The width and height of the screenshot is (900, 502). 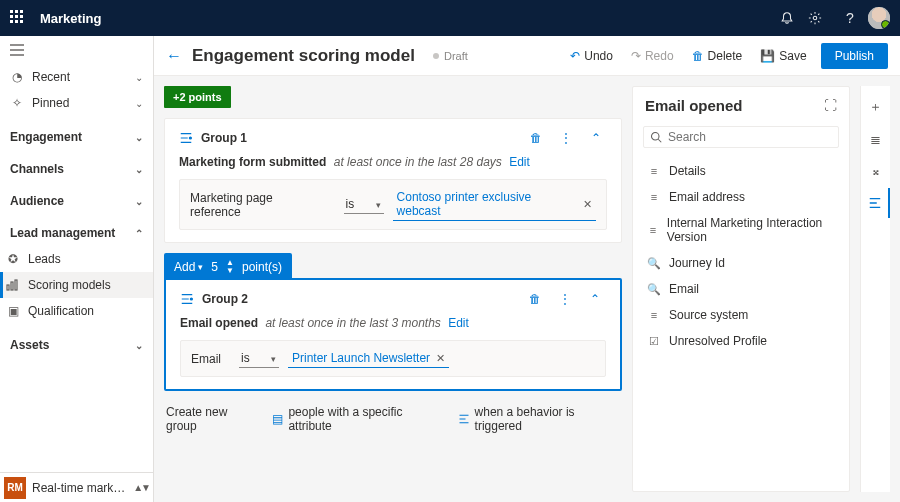 What do you see at coordinates (262, 267) in the screenshot?
I see `points-unit: point(s)` at bounding box center [262, 267].